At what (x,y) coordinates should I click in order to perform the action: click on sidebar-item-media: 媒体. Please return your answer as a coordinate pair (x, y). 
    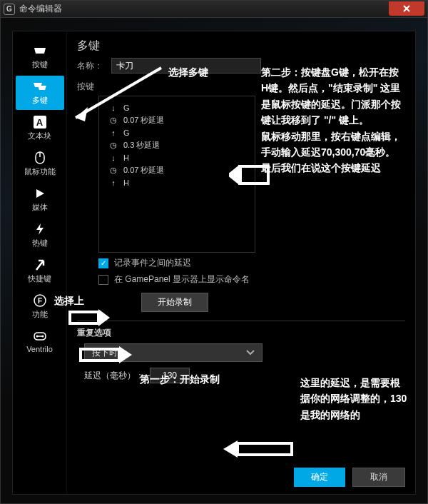
    Looking at the image, I should click on (40, 200).